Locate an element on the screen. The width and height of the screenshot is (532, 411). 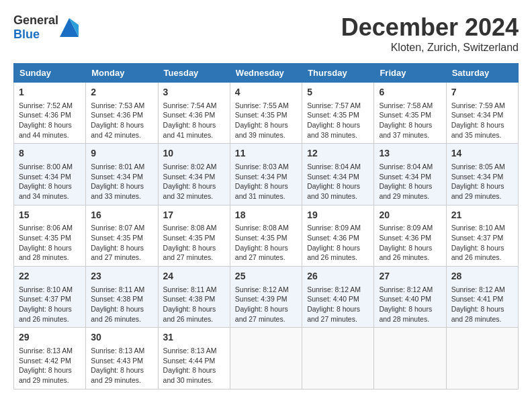
calendar-cell: 20Sunrise: 8:09 AMSunset: 4:36 PMDayligh… is located at coordinates (410, 235).